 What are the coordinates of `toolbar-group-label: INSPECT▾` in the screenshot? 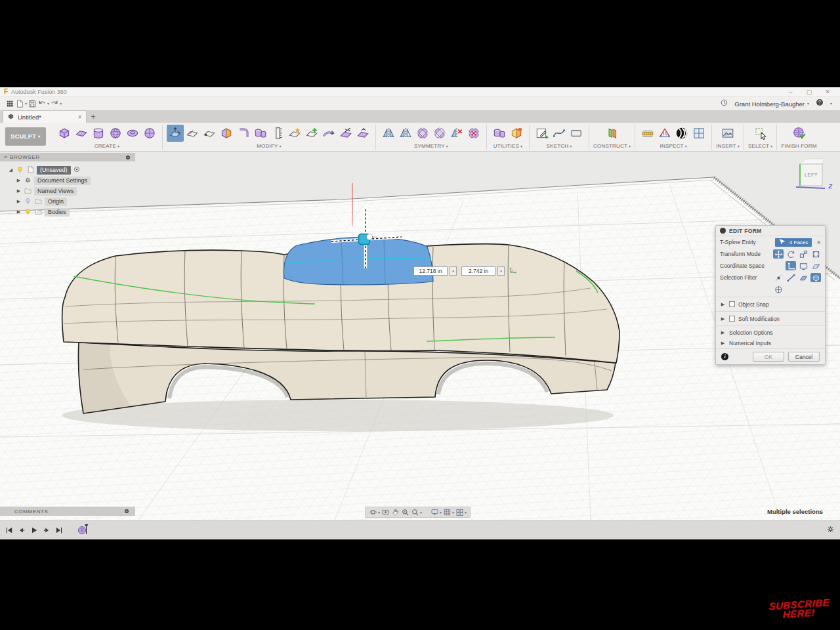 It's located at (673, 146).